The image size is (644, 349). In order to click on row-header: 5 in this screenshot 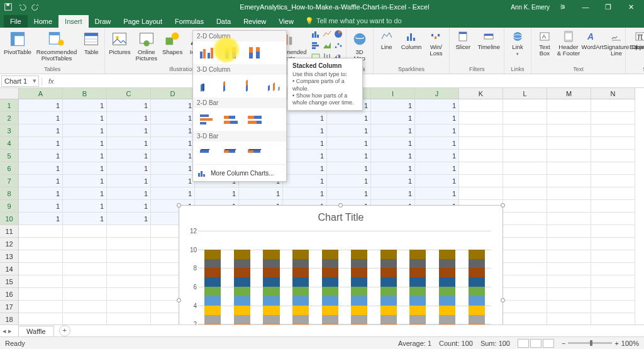, I will do `click(9, 156)`.